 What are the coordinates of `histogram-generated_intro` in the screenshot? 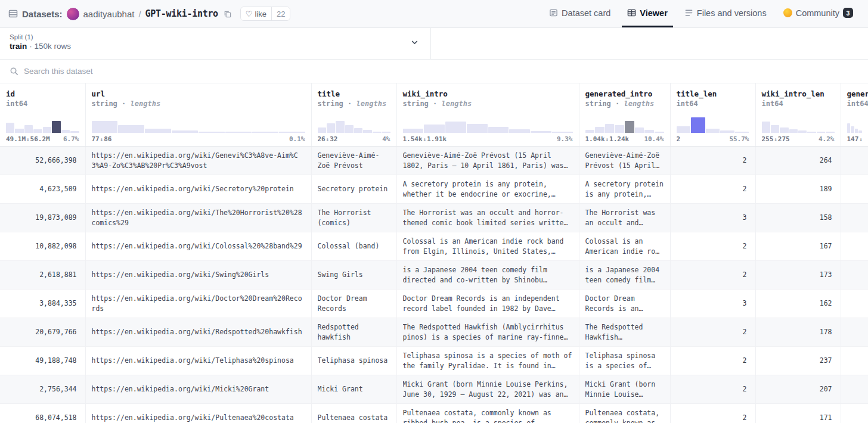 It's located at (625, 123).